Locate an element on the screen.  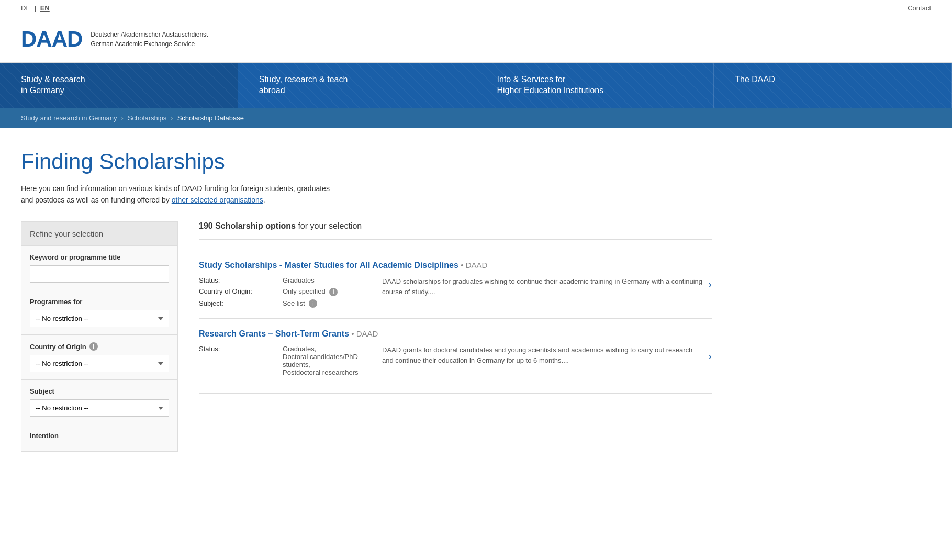
programmes-label: Programmes for is located at coordinates (99, 301).